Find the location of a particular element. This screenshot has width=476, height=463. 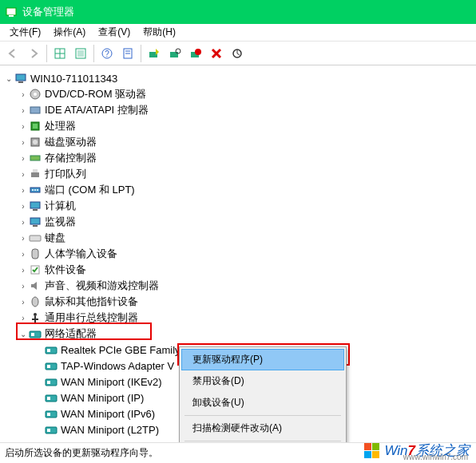

separator is located at coordinates (46, 53).